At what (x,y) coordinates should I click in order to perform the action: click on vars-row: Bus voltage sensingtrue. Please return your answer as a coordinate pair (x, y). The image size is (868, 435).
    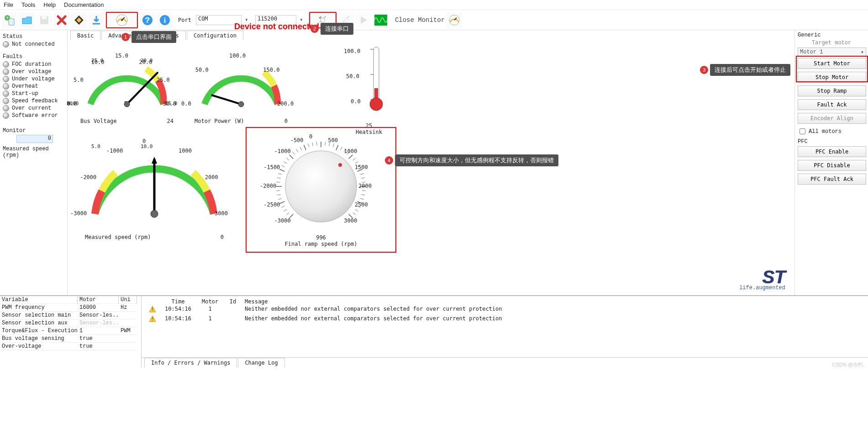
    Looking at the image, I should click on (70, 339).